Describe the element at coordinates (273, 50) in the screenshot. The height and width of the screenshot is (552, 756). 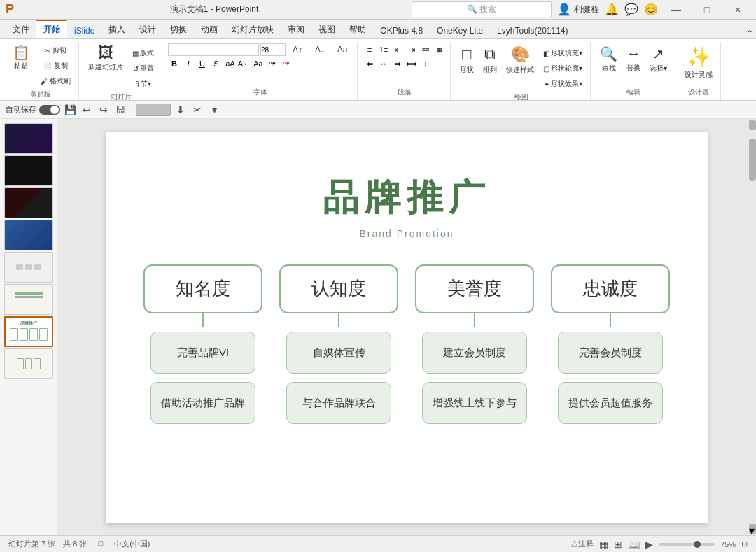
I see `font-size-input` at that location.